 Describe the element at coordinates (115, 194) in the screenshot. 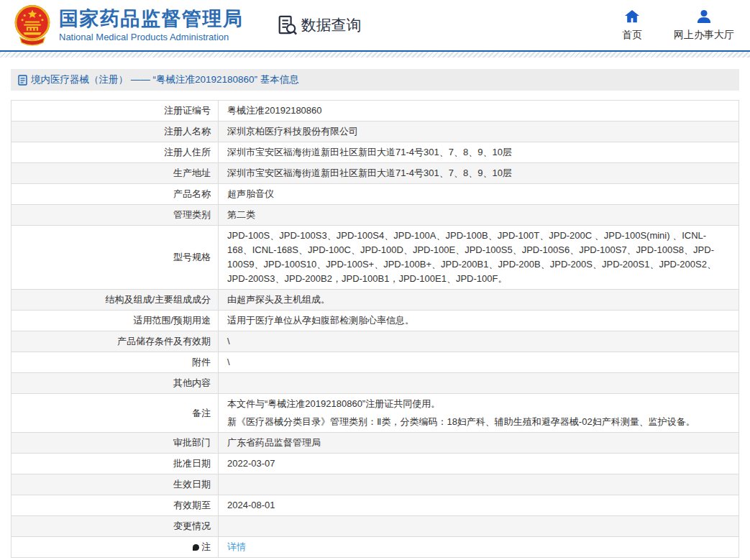

I see `row-label: 产品名称` at that location.